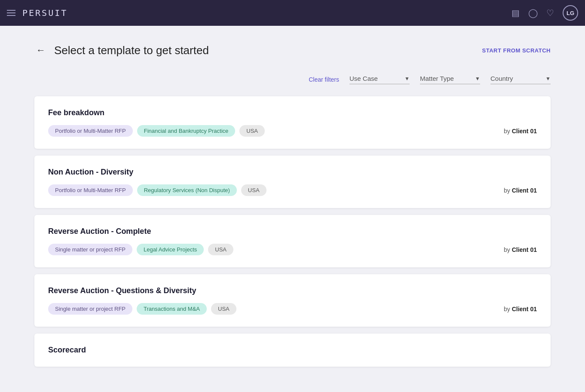 Image resolution: width=585 pixels, height=392 pixels. What do you see at coordinates (141, 249) in the screenshot?
I see `template-card-tags: Single matter or project RFPLegal Advice…` at bounding box center [141, 249].